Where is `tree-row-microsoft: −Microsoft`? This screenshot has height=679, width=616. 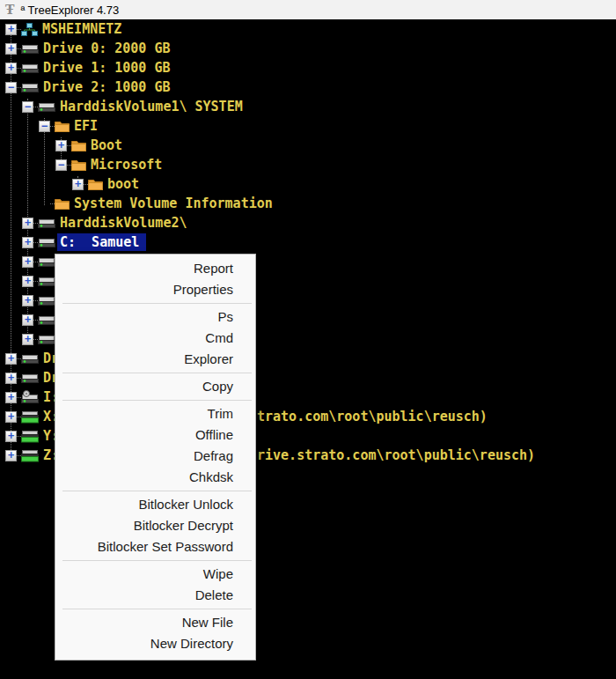 tree-row-microsoft: −Microsoft is located at coordinates (308, 165).